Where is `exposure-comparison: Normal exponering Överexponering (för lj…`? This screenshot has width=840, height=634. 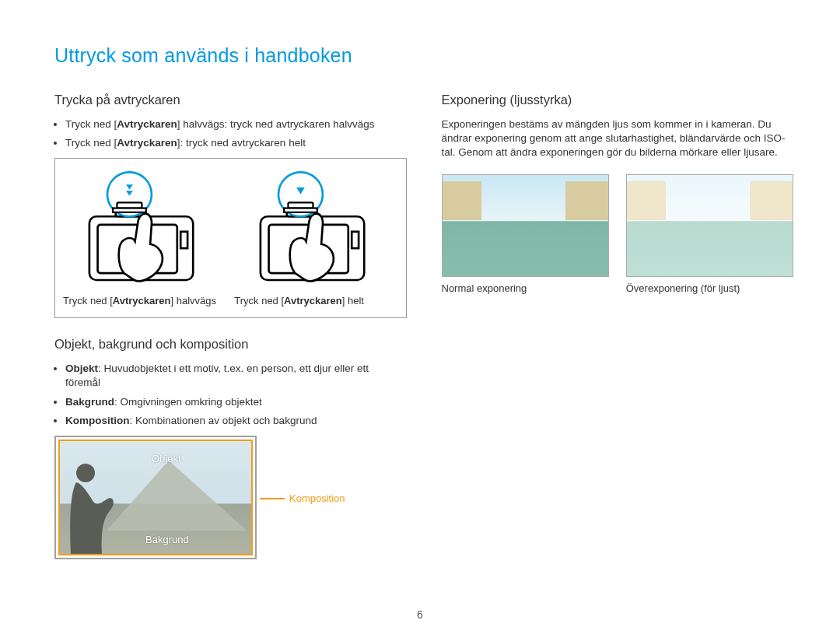
exposure-comparison: Normal exponering Överexponering (för lj… is located at coordinates (618, 235).